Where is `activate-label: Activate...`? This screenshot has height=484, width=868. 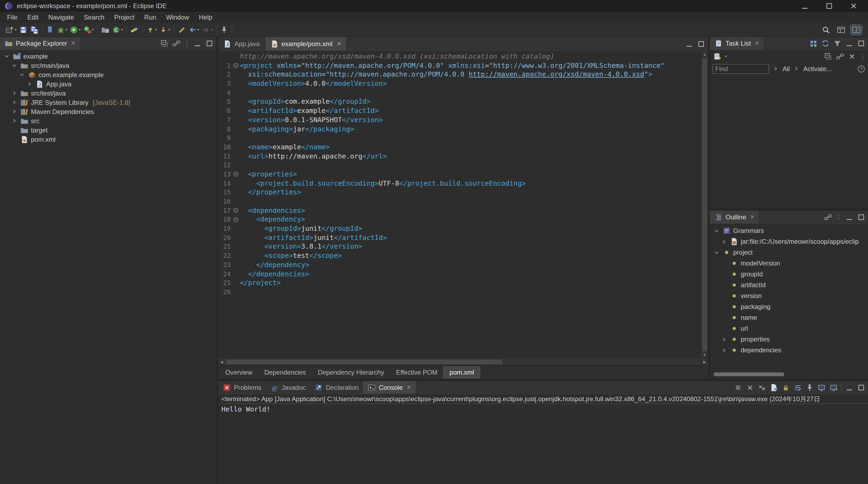
activate-label: Activate... is located at coordinates (817, 69).